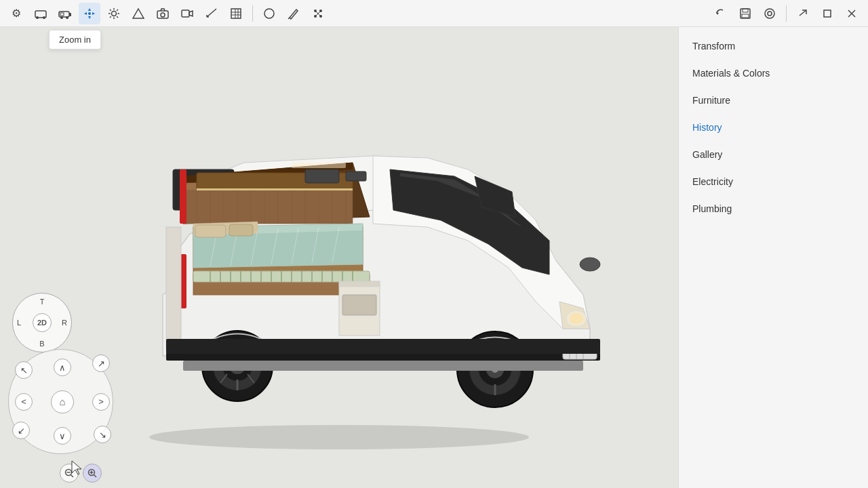 Image resolution: width=868 pixels, height=488 pixels. What do you see at coordinates (42, 323) in the screenshot?
I see `compass-2d-button: 2D` at bounding box center [42, 323].